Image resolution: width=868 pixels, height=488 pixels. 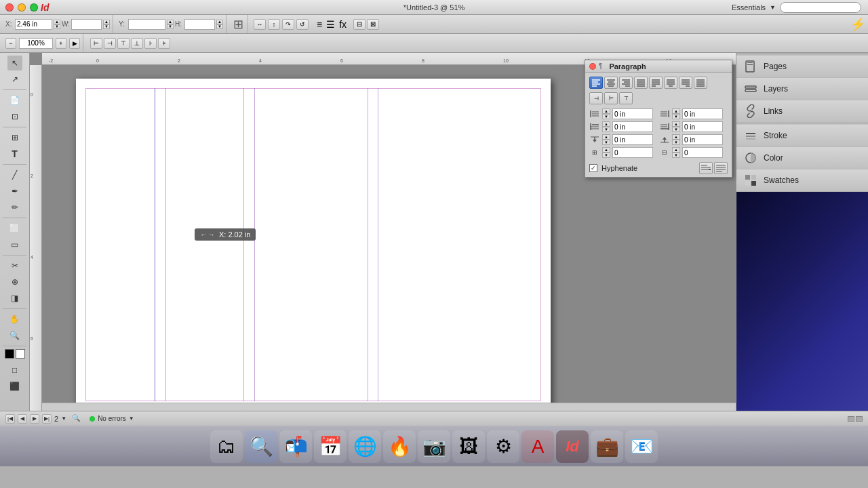 I want to click on h-scrollbar, so click(x=389, y=407).